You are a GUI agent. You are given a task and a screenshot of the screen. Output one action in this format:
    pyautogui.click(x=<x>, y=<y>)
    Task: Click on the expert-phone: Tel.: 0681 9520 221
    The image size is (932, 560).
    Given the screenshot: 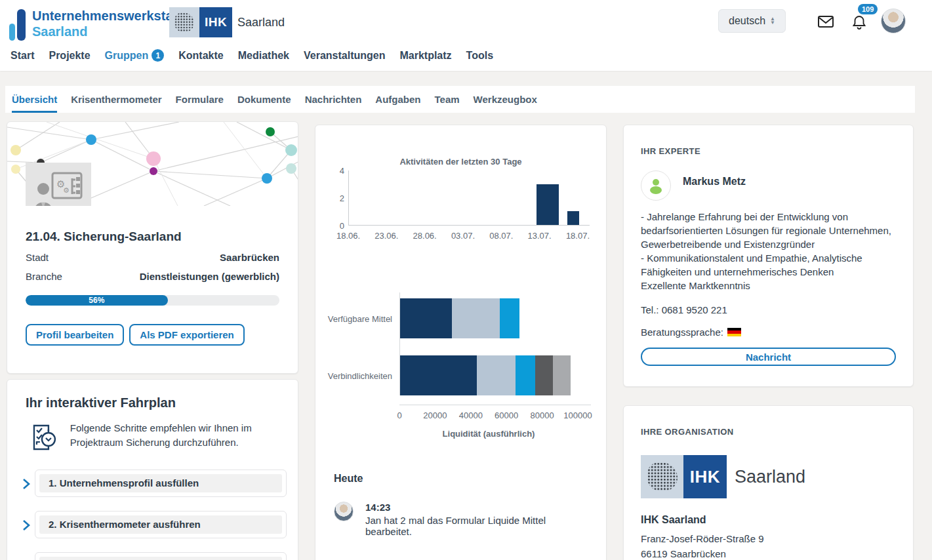 What is the action you would take?
    pyautogui.click(x=769, y=310)
    